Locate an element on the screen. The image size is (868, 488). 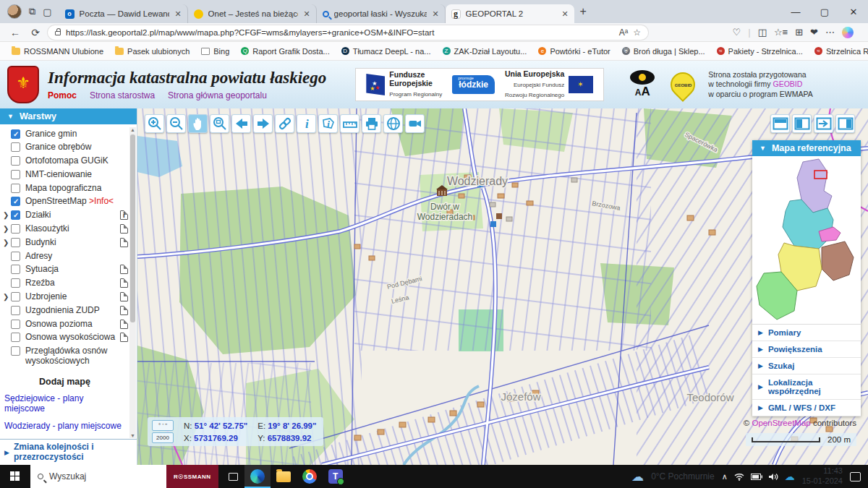
globe-button is located at coordinates (393, 124).